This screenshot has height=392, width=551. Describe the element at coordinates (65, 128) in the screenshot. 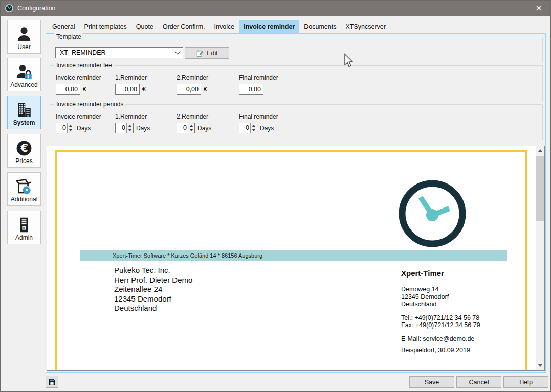

I see `period-invoice-reminder-stepper: 0` at that location.